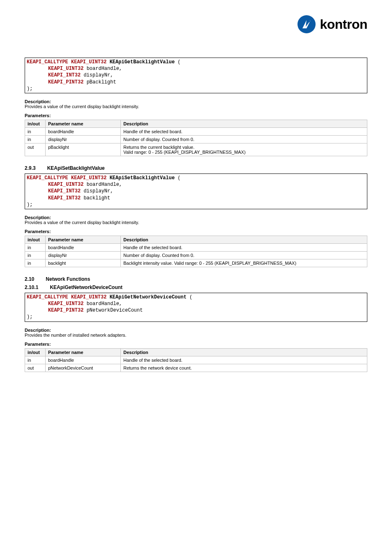 The image size is (392, 555). Describe the element at coordinates (196, 263) in the screenshot. I see `table-row: in backlight Backlight intensity value. …` at that location.